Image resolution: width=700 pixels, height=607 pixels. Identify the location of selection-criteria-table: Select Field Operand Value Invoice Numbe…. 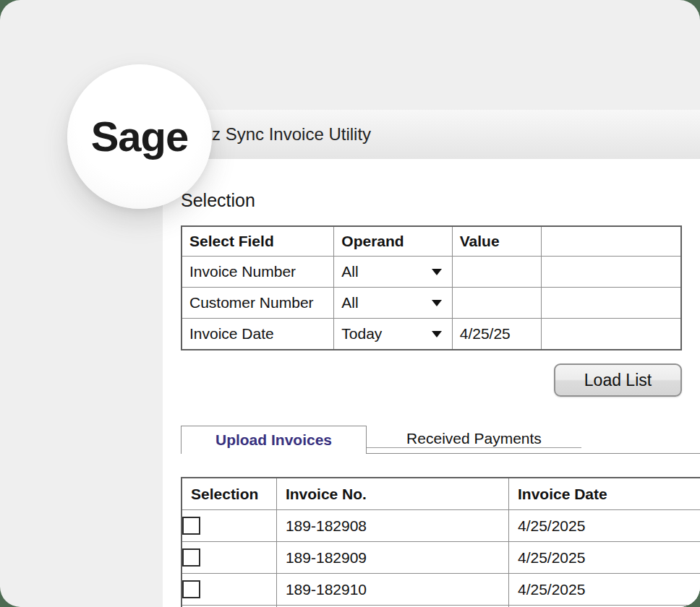
(431, 288).